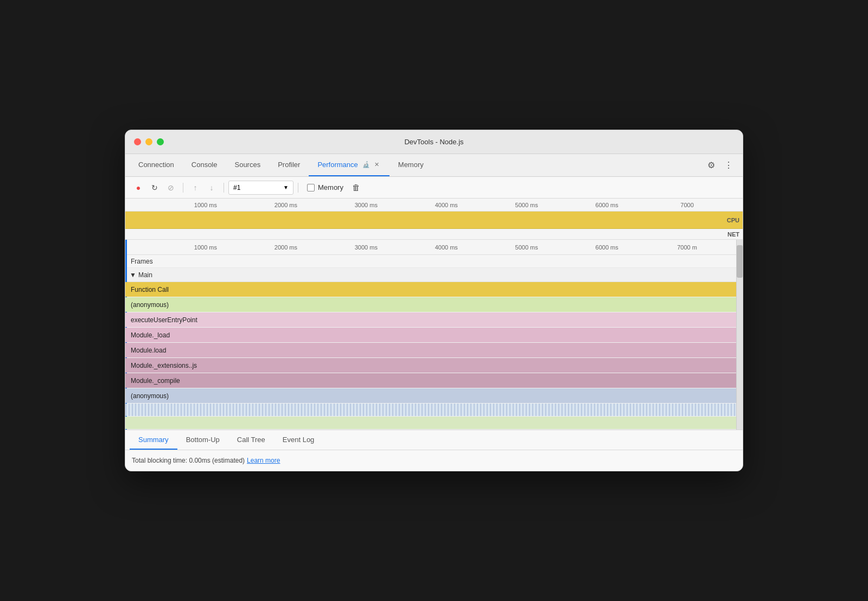 This screenshot has width=868, height=601. Describe the element at coordinates (286, 247) in the screenshot. I see `main-time-2000: 2000 ms` at that location.